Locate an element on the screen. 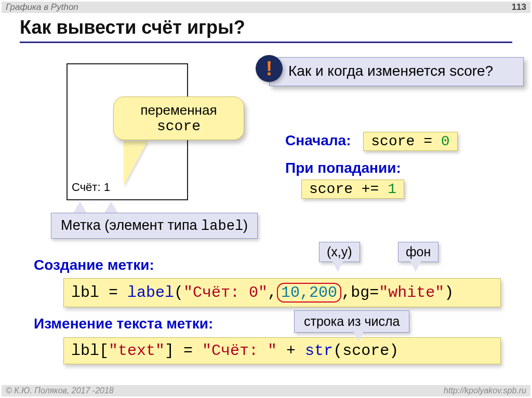 This screenshot has width=532, height=398. page-number: 113 is located at coordinates (519, 7).